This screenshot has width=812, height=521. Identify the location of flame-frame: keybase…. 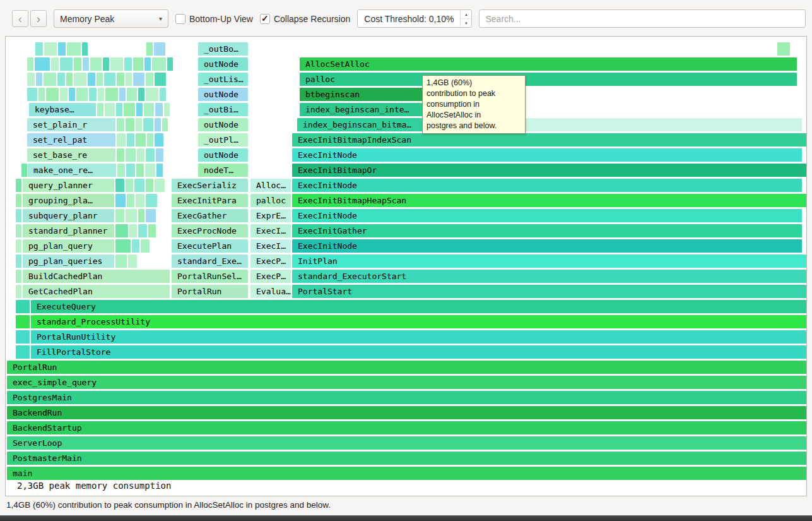
(62, 110).